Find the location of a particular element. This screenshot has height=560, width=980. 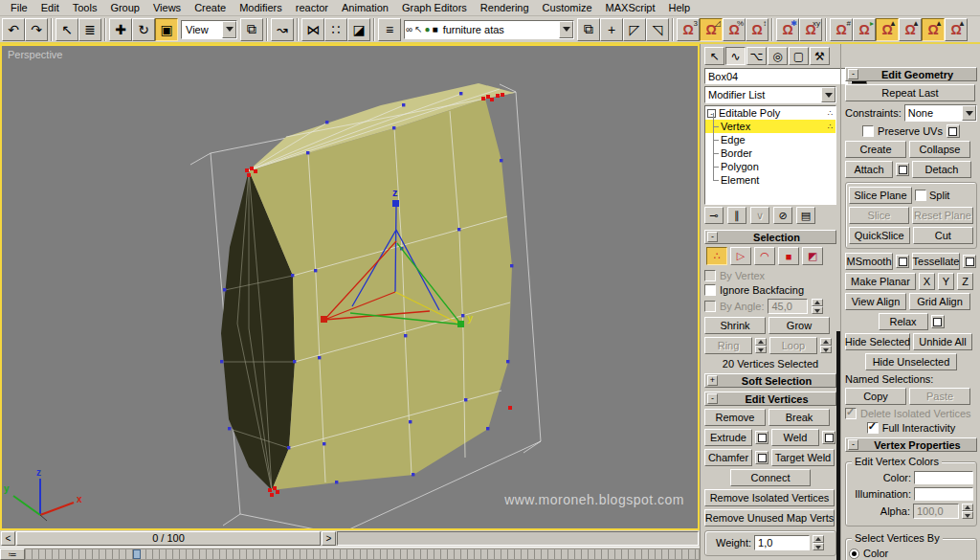

time-slider: 0 / 100 is located at coordinates (168, 538).